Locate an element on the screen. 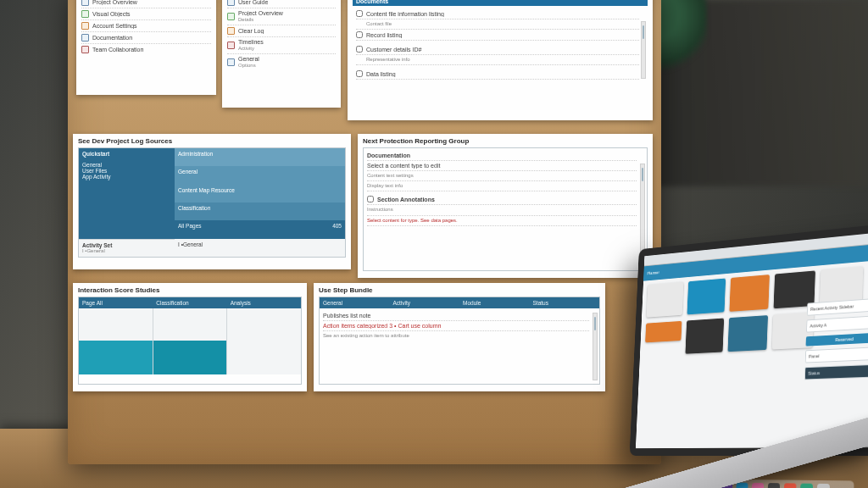 This screenshot has height=488, width=868. column-header: General is located at coordinates (354, 303).